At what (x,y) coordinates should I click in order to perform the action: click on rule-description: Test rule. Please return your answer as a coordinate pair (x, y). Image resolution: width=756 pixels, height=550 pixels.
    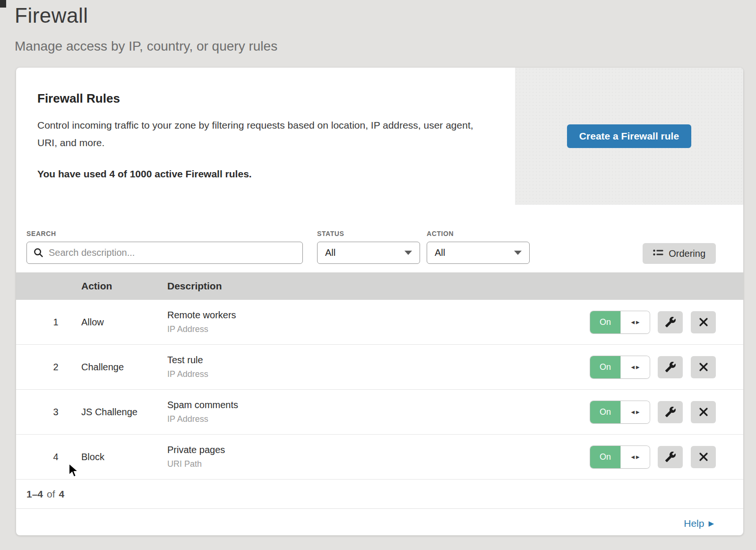
    Looking at the image, I should click on (379, 360).